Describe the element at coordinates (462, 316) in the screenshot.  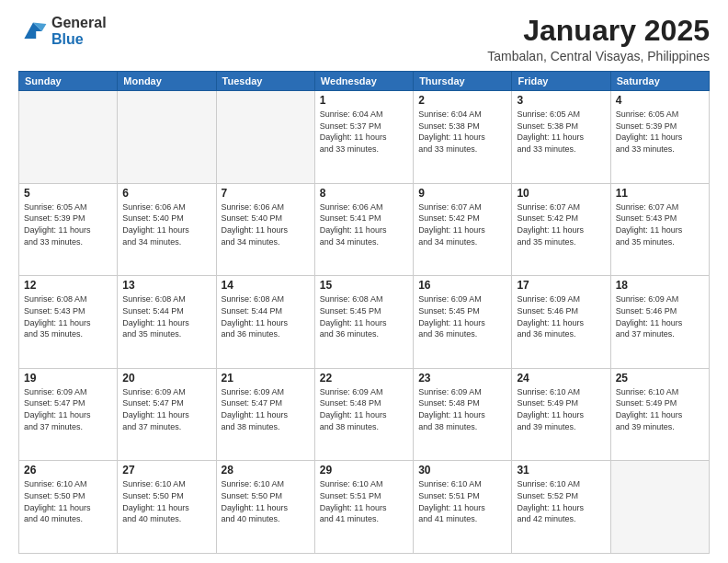
I see `day-info: Sunrise: 6:09 AM Sunset: 5:45 PM Dayligh…` at that location.